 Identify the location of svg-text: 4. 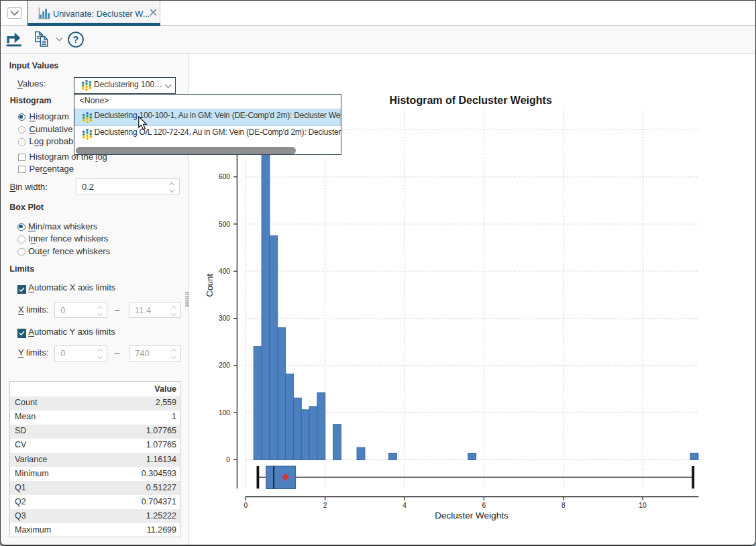
(405, 506).